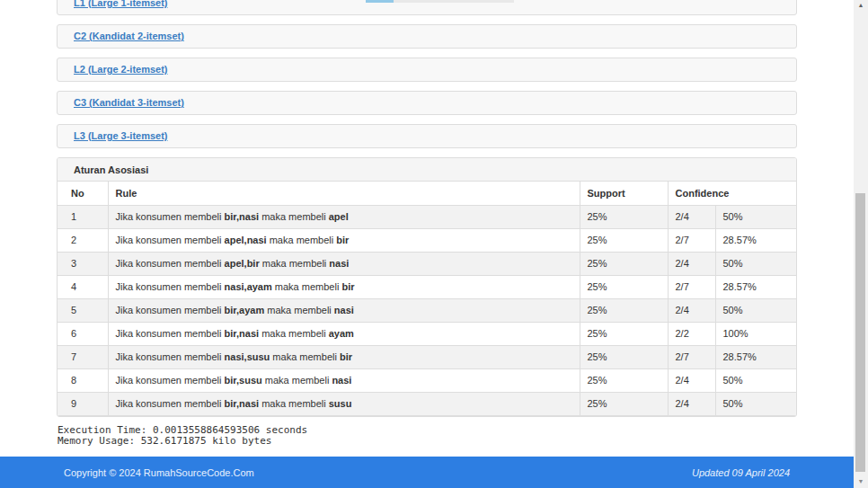 Image resolution: width=868 pixels, height=488 pixels. Describe the element at coordinates (428, 193) in the screenshot. I see `table-header-row: No Rule Support Confidence` at that location.